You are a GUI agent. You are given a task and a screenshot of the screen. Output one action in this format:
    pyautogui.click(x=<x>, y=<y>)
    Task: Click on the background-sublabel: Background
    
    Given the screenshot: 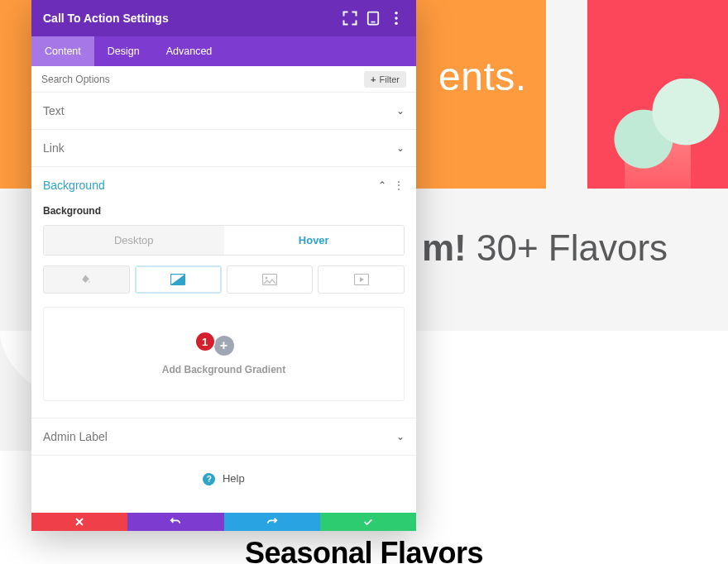 What is the action you would take?
    pyautogui.click(x=223, y=211)
    